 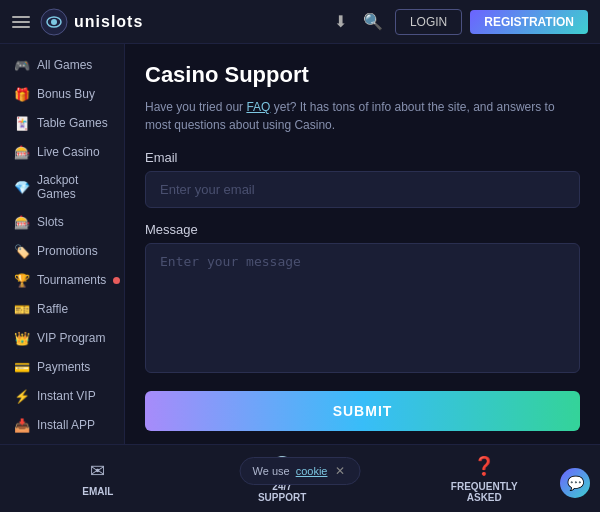 What do you see at coordinates (428, 22) in the screenshot?
I see `login-button: LOGIN` at bounding box center [428, 22].